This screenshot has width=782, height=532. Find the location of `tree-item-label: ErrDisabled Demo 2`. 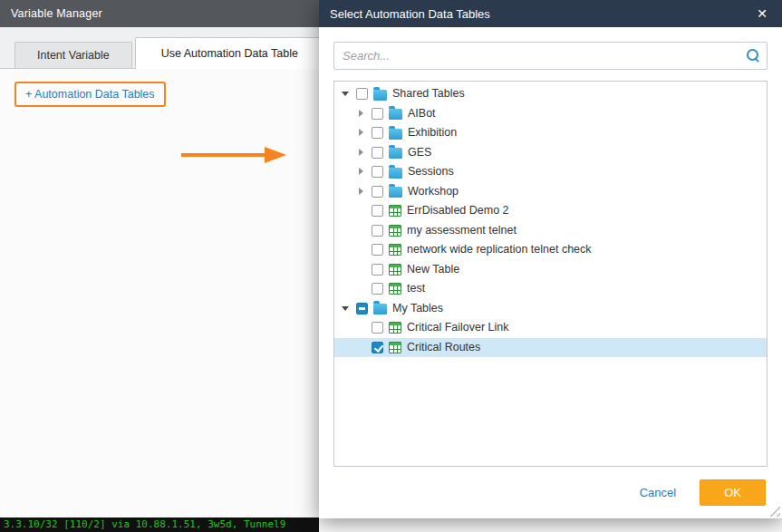

tree-item-label: ErrDisabled Demo 2 is located at coordinates (459, 210).